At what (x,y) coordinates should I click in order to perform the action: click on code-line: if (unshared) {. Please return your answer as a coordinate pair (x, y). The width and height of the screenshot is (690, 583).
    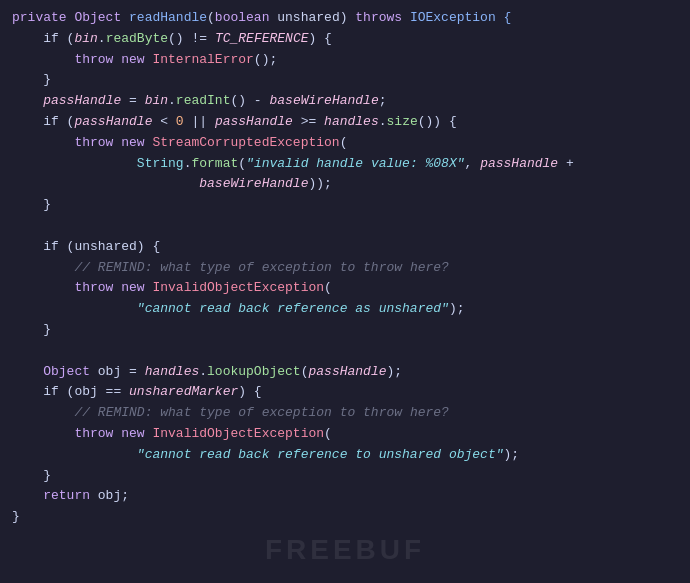
    Looking at the image, I should click on (345, 248).